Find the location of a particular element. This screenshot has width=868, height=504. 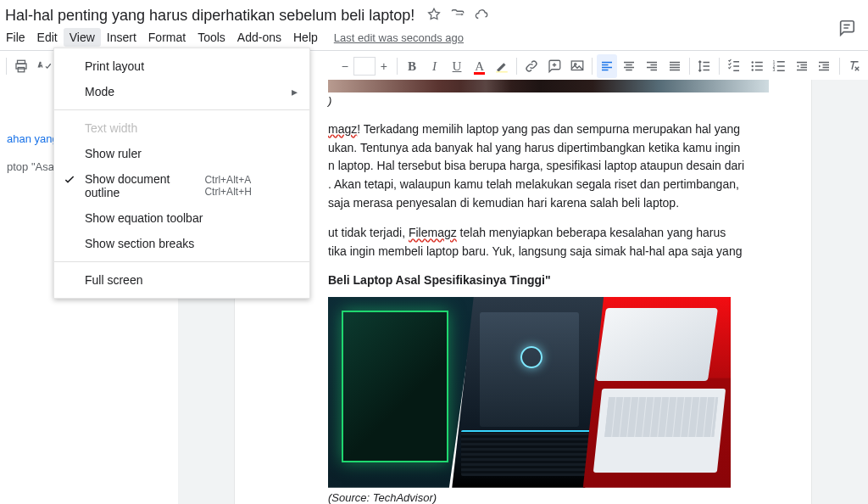

paragraph-2: ut tidak terjadi, Filemagz telah menyiap… is located at coordinates (544, 243).